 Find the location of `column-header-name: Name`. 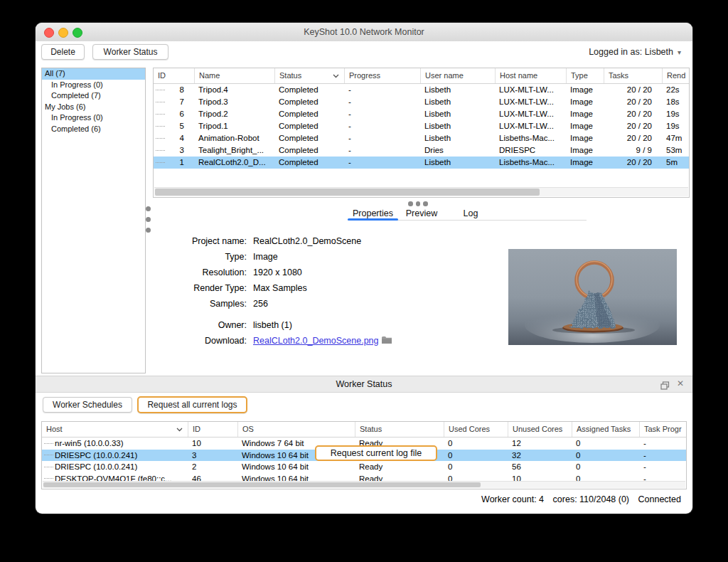

column-header-name: Name is located at coordinates (235, 75).